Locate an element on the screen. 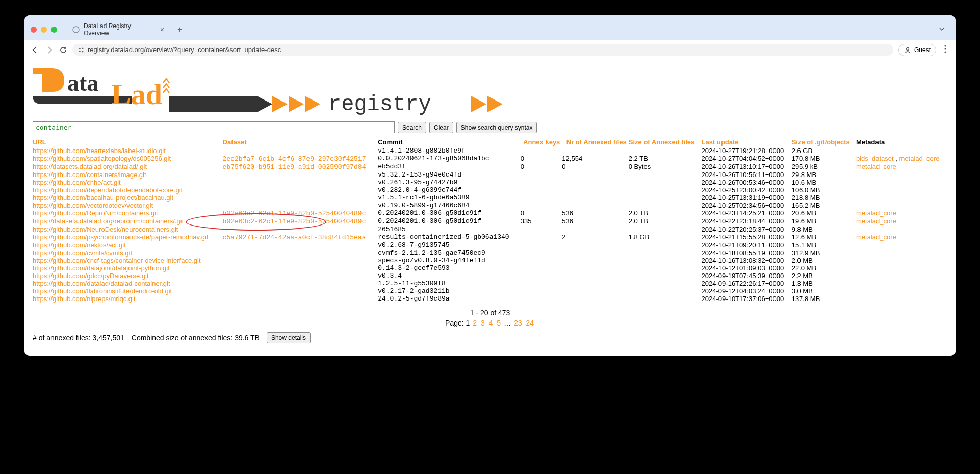 Image resolution: width=980 pixels, height=474 pixels. url-link: https://datasets.datalad.org/datalad/.gi… is located at coordinates (90, 166).